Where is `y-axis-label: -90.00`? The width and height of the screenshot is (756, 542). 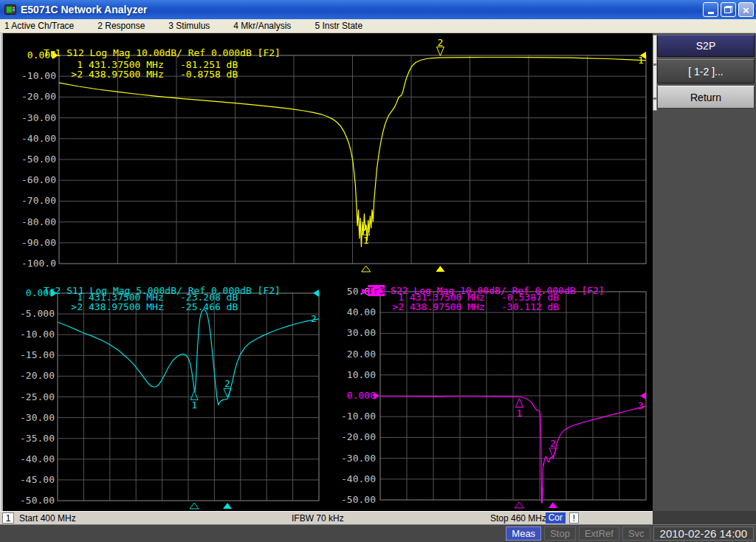
y-axis-label: -90.00 is located at coordinates (30, 242).